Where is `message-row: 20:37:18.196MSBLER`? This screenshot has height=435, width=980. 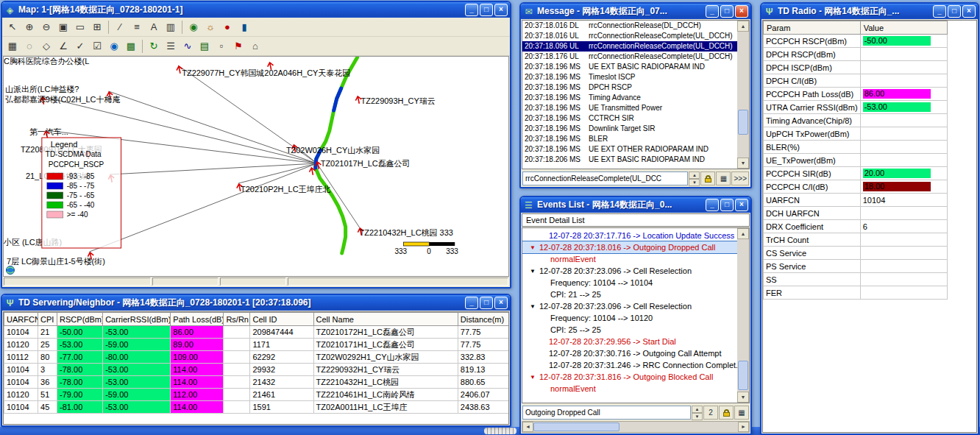 message-row: 20:37:18.196MSBLER is located at coordinates (630, 139).